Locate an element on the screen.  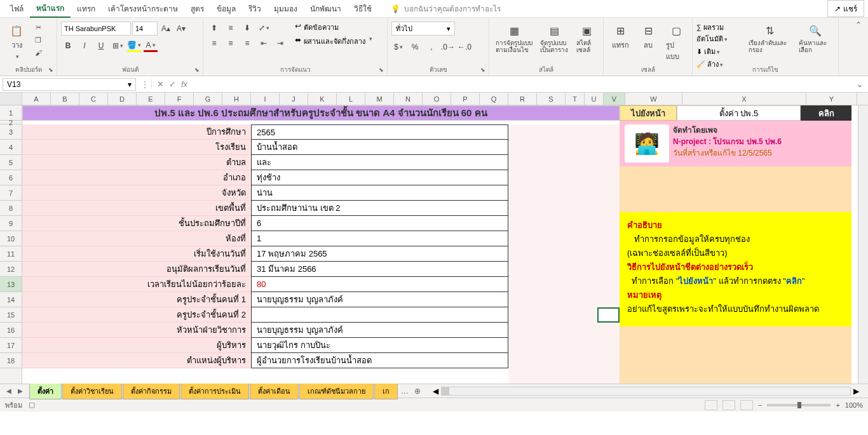
comma-button: , is located at coordinates (431, 47).